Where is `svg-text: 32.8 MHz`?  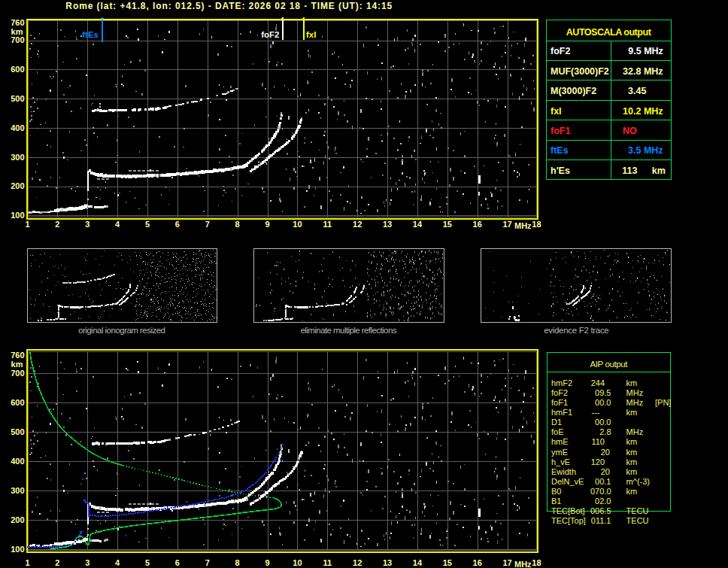
svg-text: 32.8 MHz is located at coordinates (643, 71).